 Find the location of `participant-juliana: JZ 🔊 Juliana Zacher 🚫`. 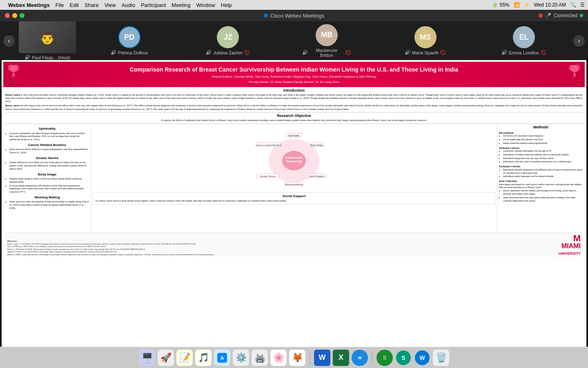

participant-juliana: JZ 🔊 Juliana Zacher 🚫 is located at coordinates (228, 41).